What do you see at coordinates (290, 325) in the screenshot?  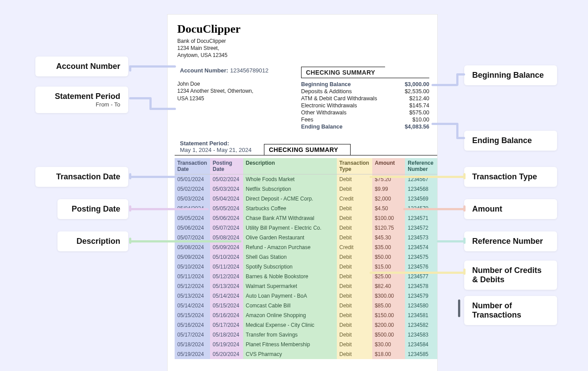 I see `cell: Medical Expense - City Clinic` at bounding box center [290, 325].